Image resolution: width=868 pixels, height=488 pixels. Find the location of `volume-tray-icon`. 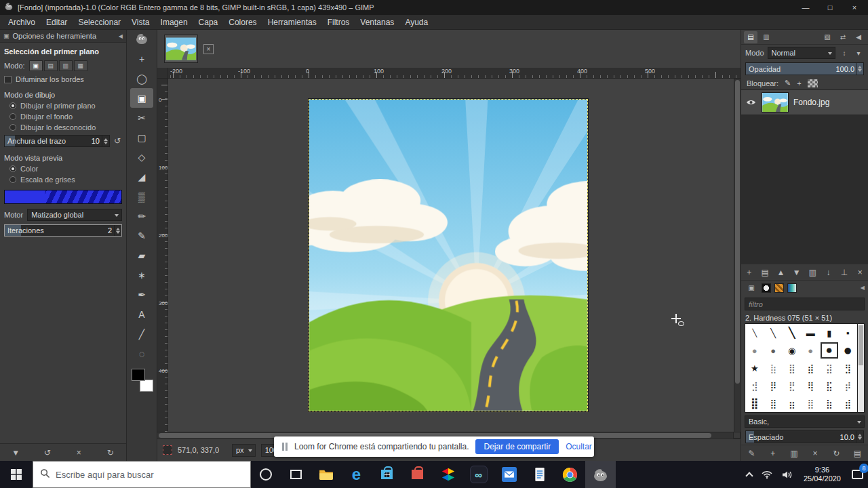

volume-tray-icon is located at coordinates (787, 474).